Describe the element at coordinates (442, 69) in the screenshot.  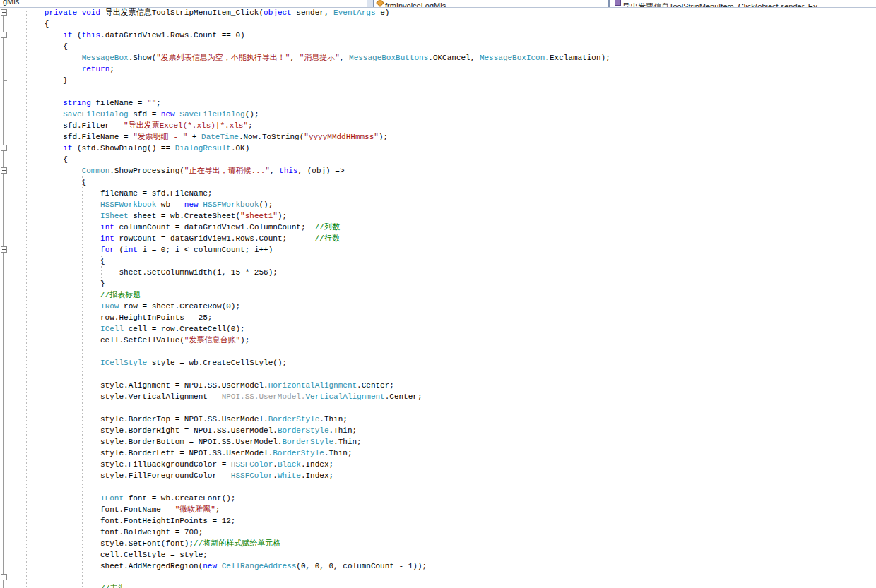
I see `code-line: return;` at that location.